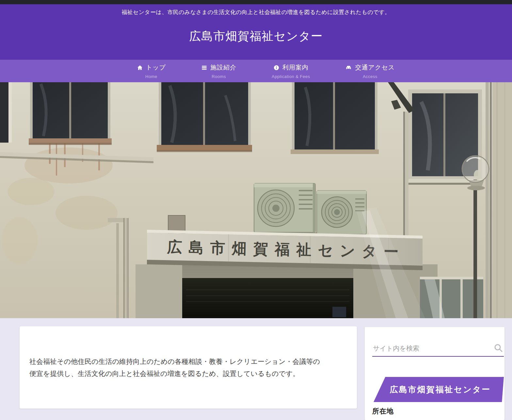 The height and width of the screenshot is (420, 512). What do you see at coordinates (223, 68) in the screenshot?
I see `nav-item-label: 施設紹介` at bounding box center [223, 68].